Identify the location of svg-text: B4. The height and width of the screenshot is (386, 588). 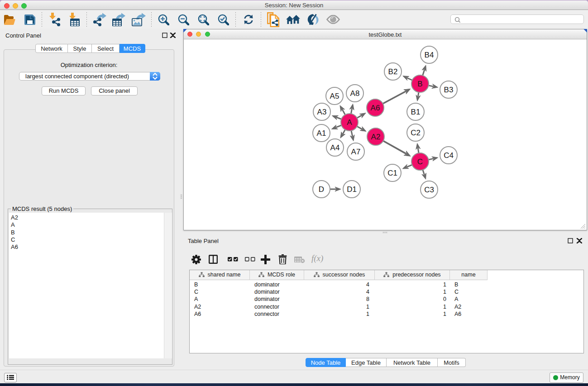
(429, 55).